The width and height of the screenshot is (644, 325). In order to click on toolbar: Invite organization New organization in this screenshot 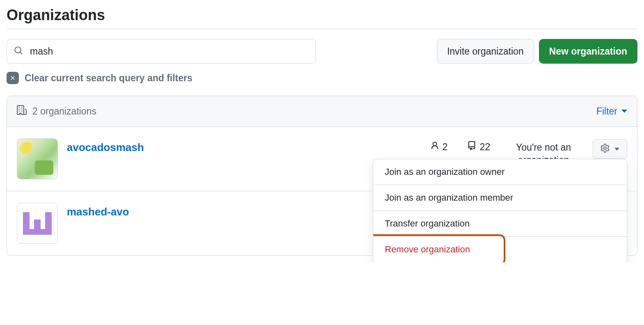, I will do `click(322, 51)`.